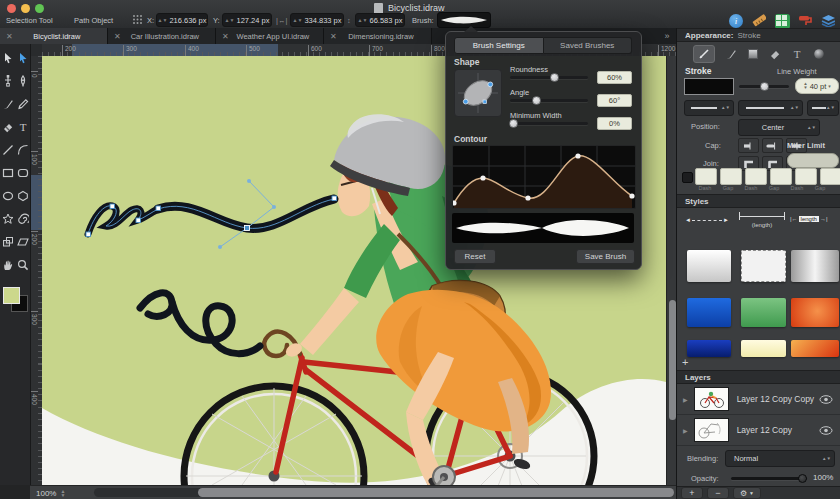  Describe the element at coordinates (8, 173) in the screenshot. I see `tool-rectangle` at that location.